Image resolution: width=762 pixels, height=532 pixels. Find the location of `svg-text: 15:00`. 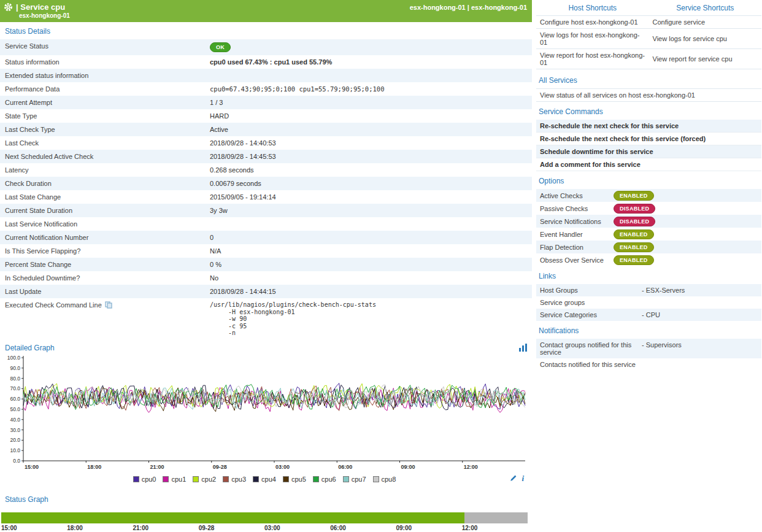

svg-text: 15:00 is located at coordinates (32, 467).